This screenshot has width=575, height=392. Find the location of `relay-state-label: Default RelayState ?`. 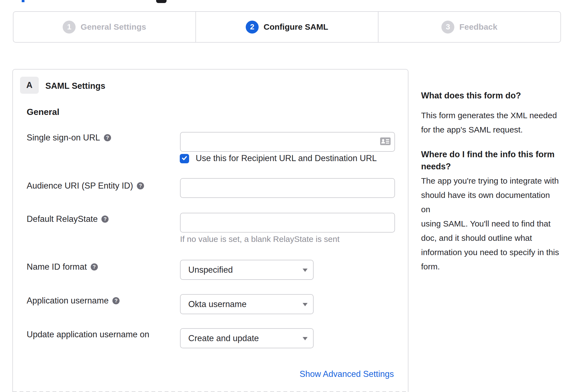

relay-state-label: Default RelayState ? is located at coordinates (68, 219).